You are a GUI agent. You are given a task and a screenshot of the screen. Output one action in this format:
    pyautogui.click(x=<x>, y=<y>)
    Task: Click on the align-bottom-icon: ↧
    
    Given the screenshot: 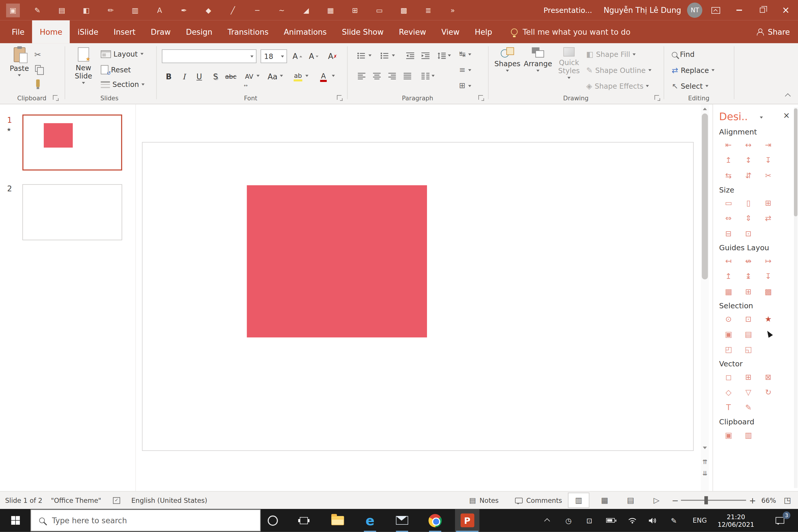 What is the action you would take?
    pyautogui.click(x=768, y=160)
    